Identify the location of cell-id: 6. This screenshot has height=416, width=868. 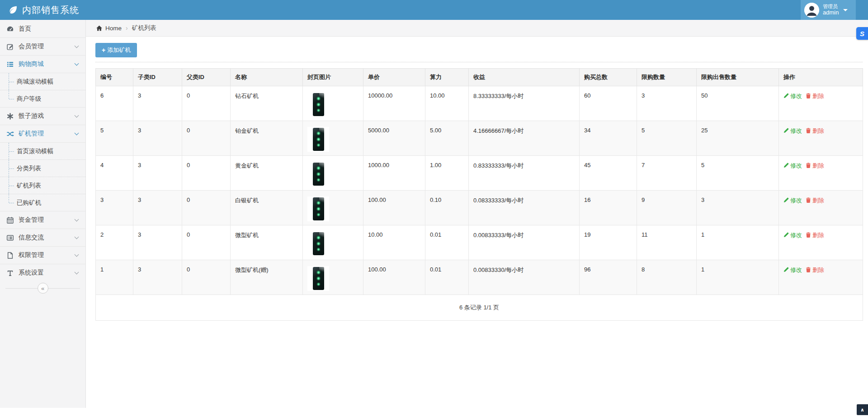
(115, 104).